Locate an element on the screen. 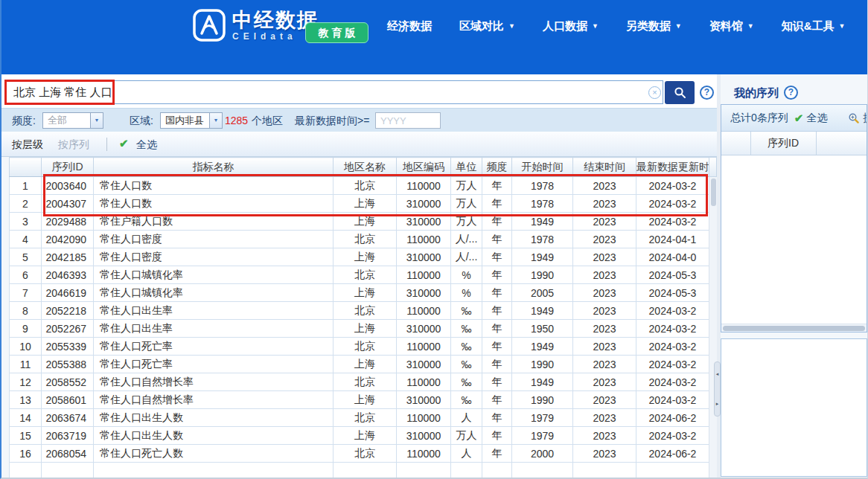 This screenshot has width=868, height=479. table-row: 102055339常住人口死亡率北京110000‰年194920232024-0… is located at coordinates (360, 347).